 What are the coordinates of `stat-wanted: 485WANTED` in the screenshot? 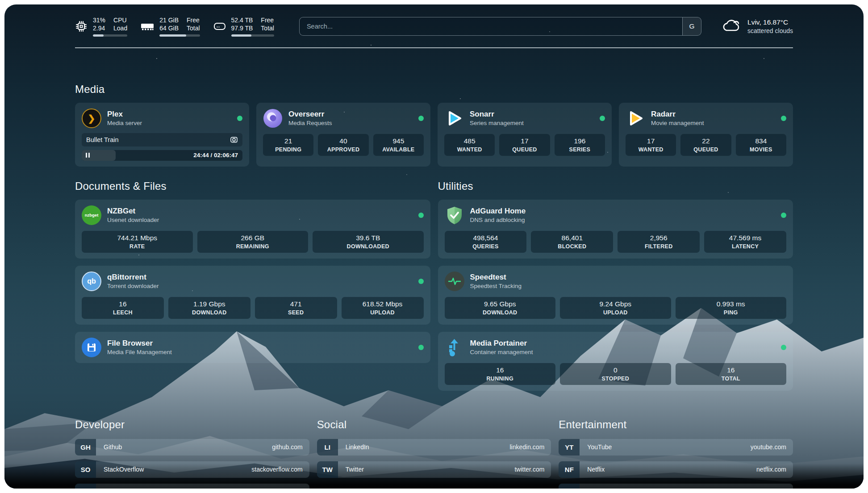 It's located at (470, 145).